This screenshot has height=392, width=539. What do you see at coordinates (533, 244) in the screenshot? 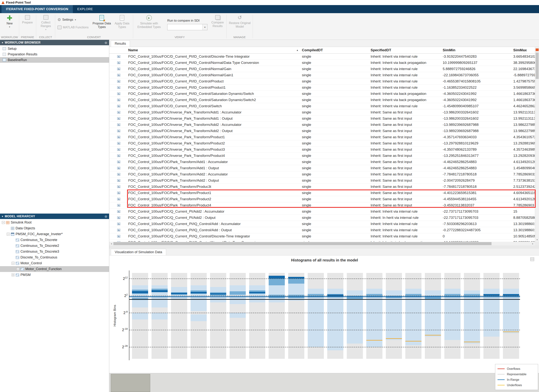
I see `scroll-right-button: ►` at bounding box center [533, 244].